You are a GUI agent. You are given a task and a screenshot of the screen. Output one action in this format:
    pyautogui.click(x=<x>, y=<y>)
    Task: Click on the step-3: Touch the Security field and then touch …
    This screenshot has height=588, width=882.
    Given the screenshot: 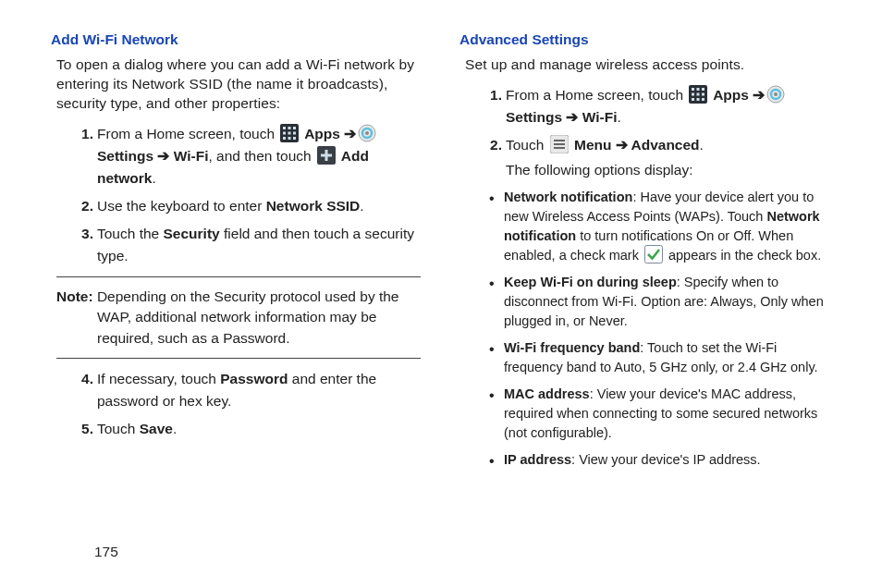 What is the action you would take?
    pyautogui.click(x=250, y=245)
    